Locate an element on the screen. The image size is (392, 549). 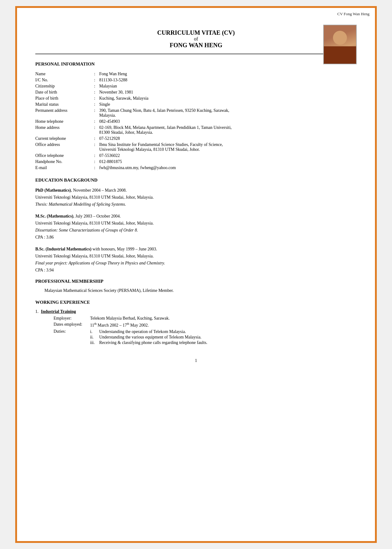
bsc-uni: Universiti Teknologi Malaysia, 81310 UTM… is located at coordinates (196, 256).